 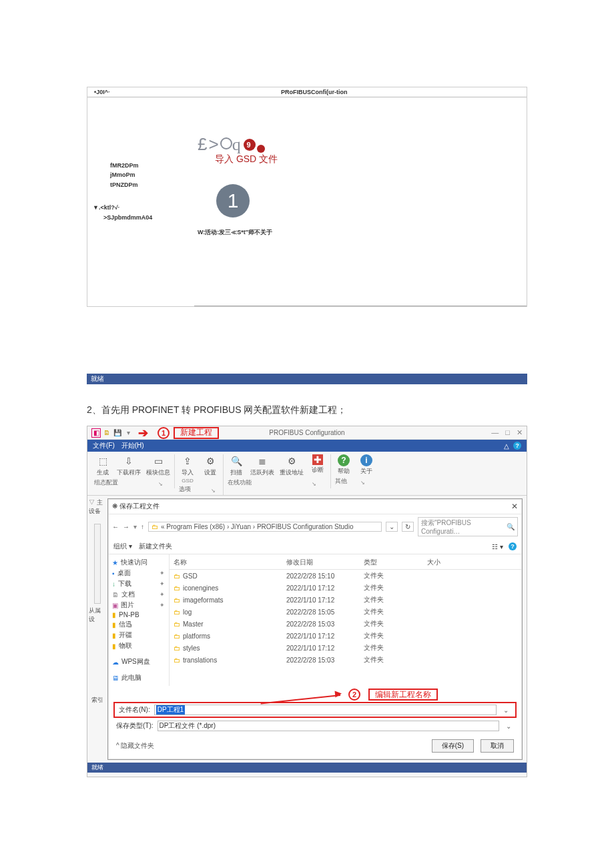 What do you see at coordinates (495, 432) in the screenshot?
I see `minimize-button: —` at bounding box center [495, 432].